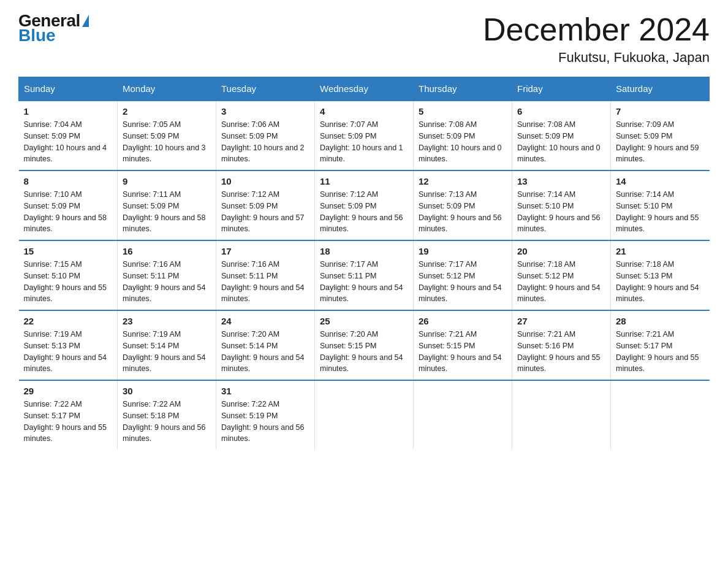  I want to click on day-info: Sunrise: 7:10 AMSunset: 5:09 PMDaylight:…, so click(69, 212).